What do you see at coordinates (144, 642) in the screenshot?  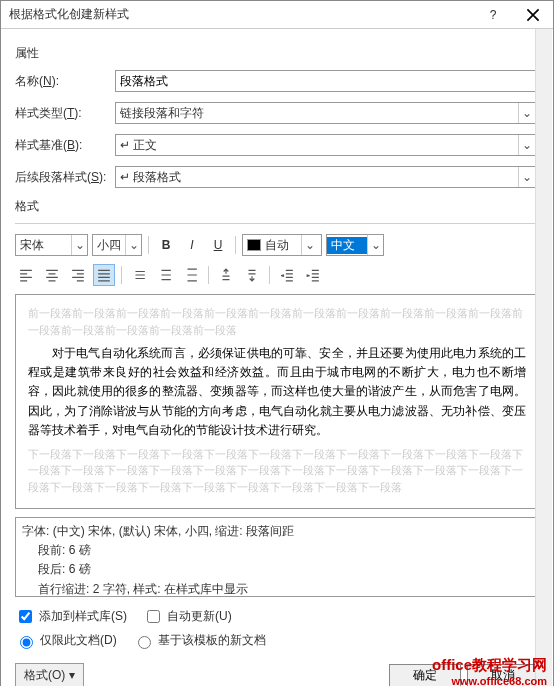 I see `template-input` at bounding box center [144, 642].